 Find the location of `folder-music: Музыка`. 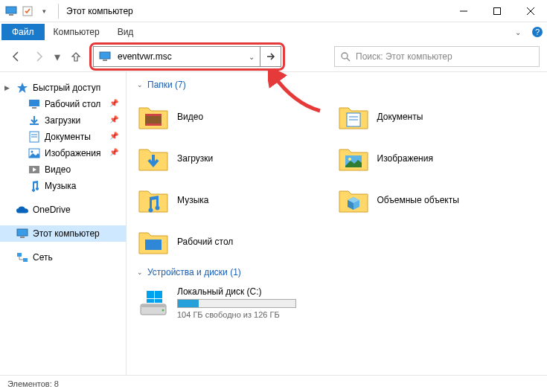

folder-music: Музыка is located at coordinates (237, 200).